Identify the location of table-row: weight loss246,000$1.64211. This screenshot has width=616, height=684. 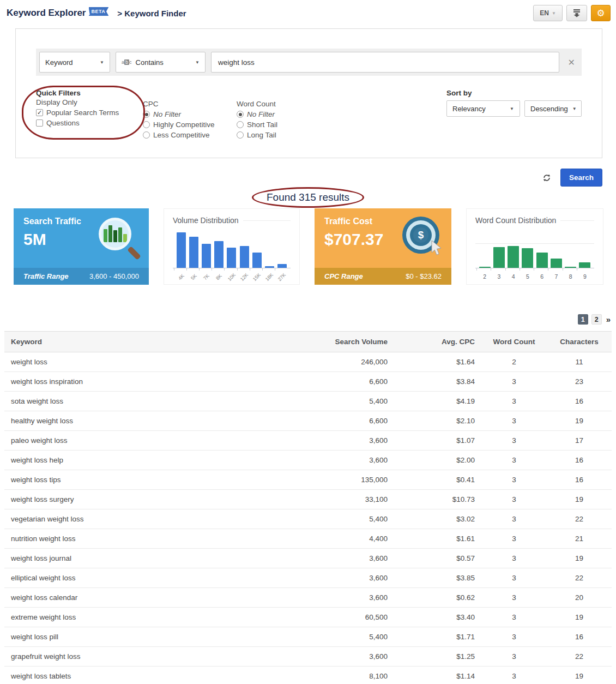
(308, 362).